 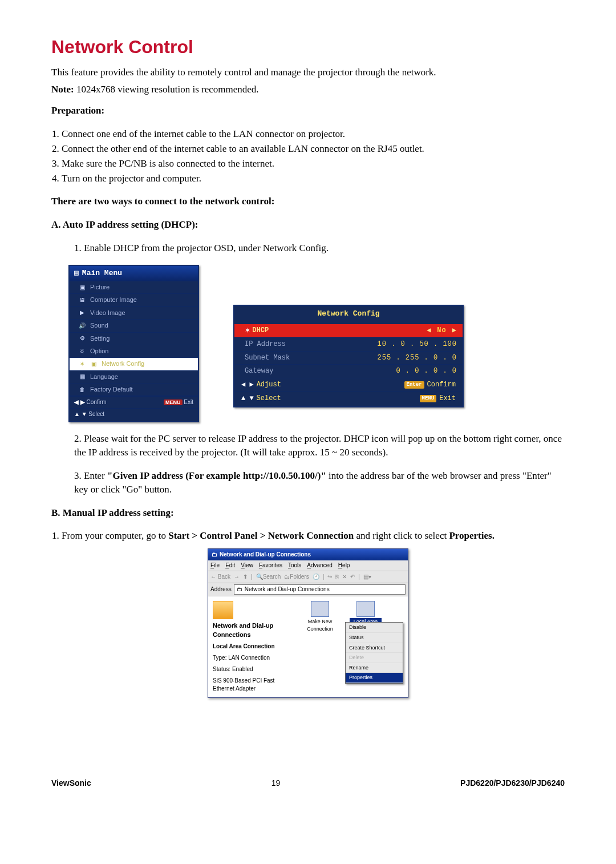 I want to click on osd-item-network-config: ✶▣Network Config, so click(x=133, y=364).